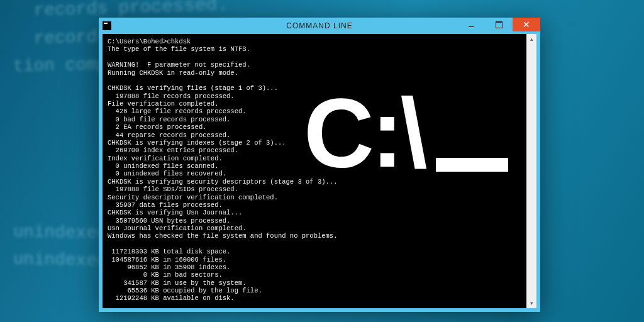 The height and width of the screenshot is (322, 644). Describe the element at coordinates (531, 171) in the screenshot. I see `scrollbar: ▴ ▾` at that location.